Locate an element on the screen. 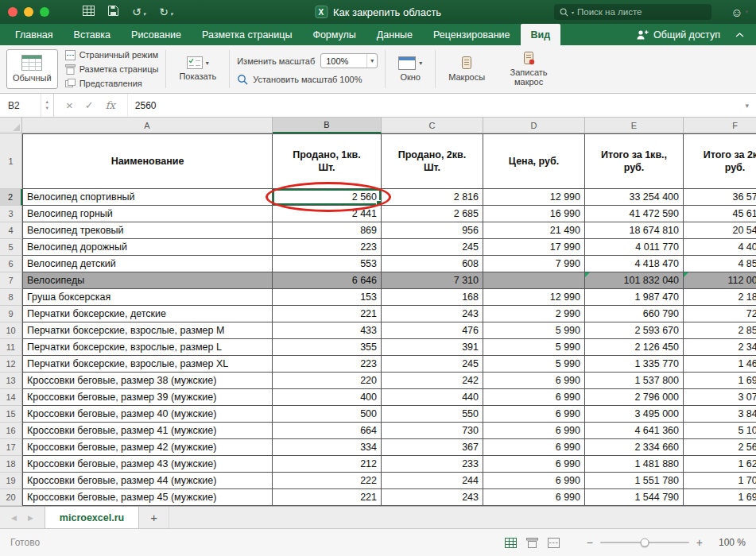 The image size is (756, 556). cell-C17: 367 is located at coordinates (432, 448).